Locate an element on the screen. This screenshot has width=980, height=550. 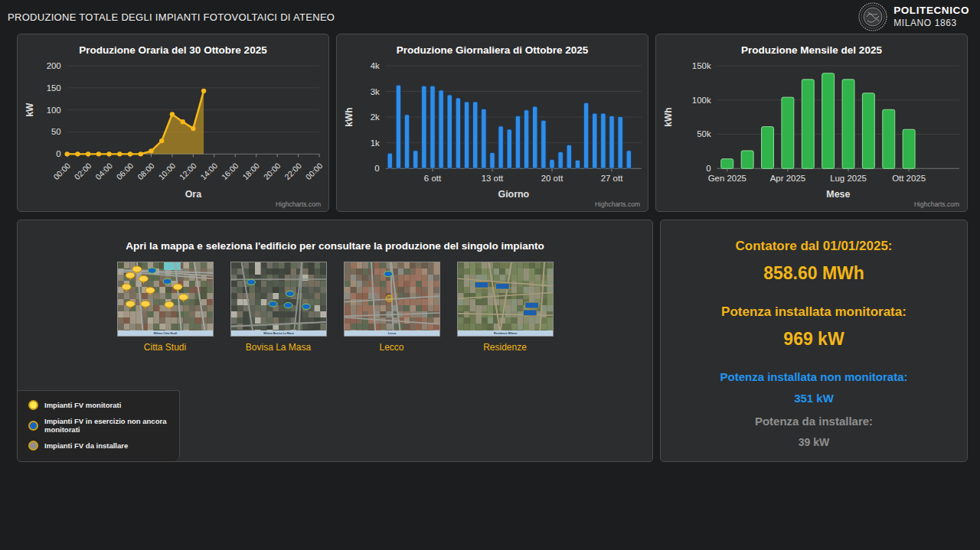
politecnico-logo: POLITECNICO MILANO 1863 is located at coordinates (913, 17).